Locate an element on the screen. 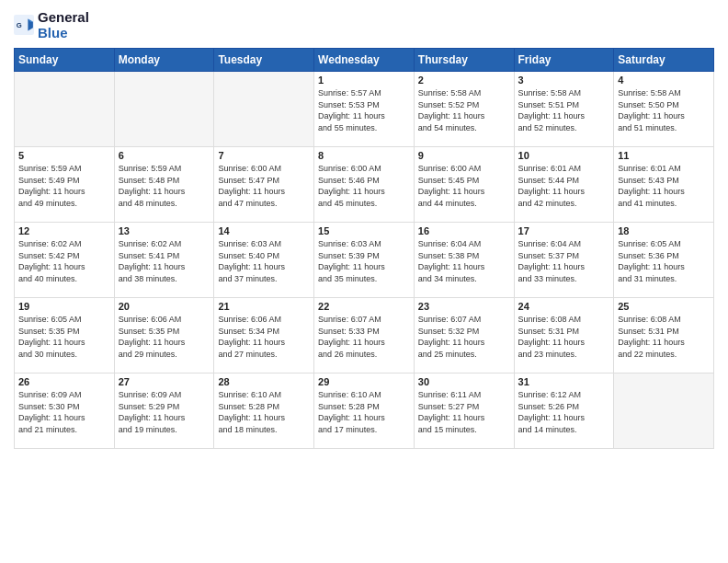 This screenshot has height=563, width=728. day-info: Sunrise: 6:07 AMSunset: 5:32 PMDaylight:… is located at coordinates (464, 337).